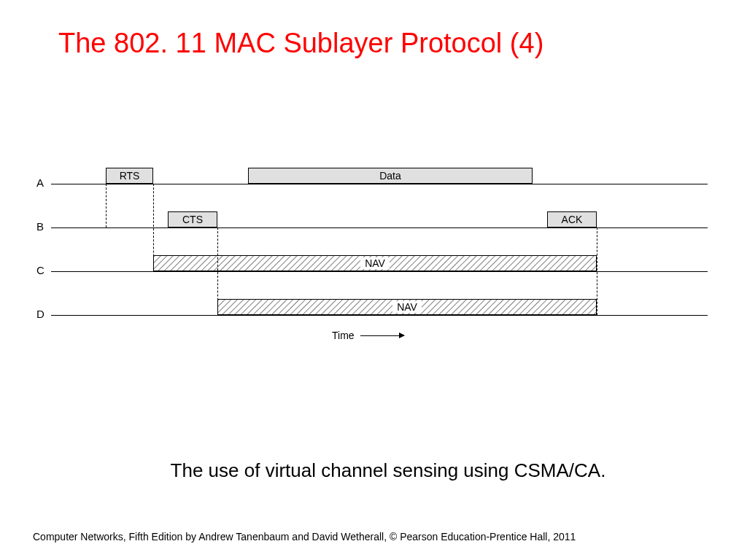 Image resolution: width=747 pixels, height=560 pixels. What do you see at coordinates (41, 314) in the screenshot?
I see `row-label-D: D` at bounding box center [41, 314].